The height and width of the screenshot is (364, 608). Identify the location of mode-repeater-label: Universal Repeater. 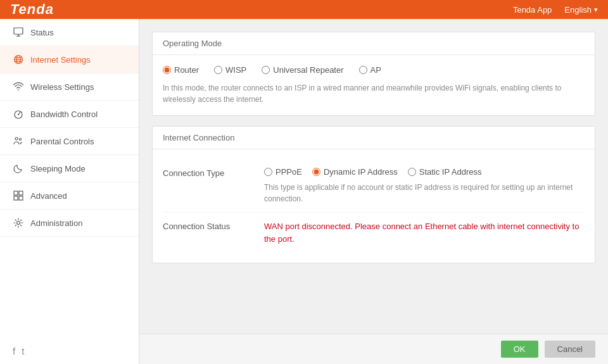
(308, 70).